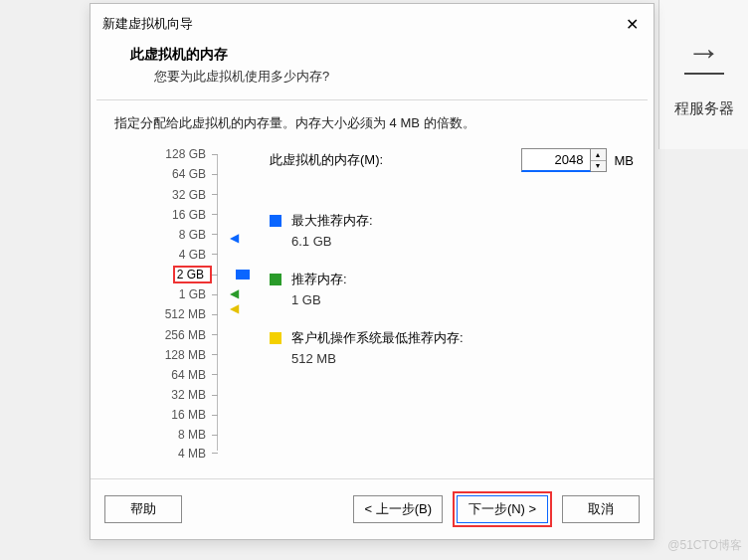 Image resolution: width=748 pixels, height=560 pixels. Describe the element at coordinates (163, 294) in the screenshot. I see `ruler-tick: 1 GB` at that location.